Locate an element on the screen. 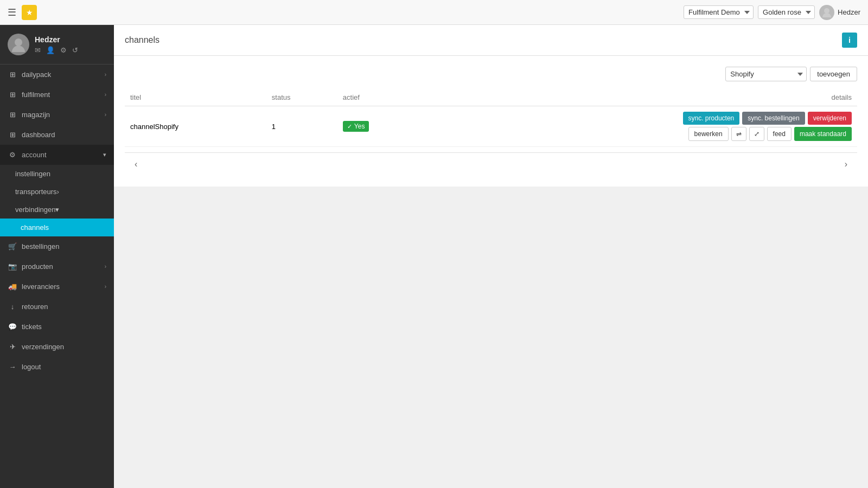 The width and height of the screenshot is (868, 488). cell-status: 1 is located at coordinates (302, 127).